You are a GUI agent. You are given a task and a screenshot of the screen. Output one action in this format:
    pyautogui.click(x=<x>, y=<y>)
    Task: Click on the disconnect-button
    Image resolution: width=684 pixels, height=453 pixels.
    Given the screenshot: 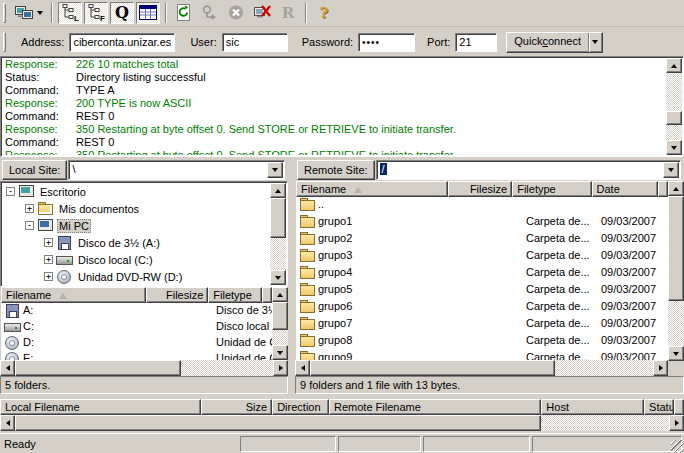 What is the action you would take?
    pyautogui.click(x=262, y=13)
    